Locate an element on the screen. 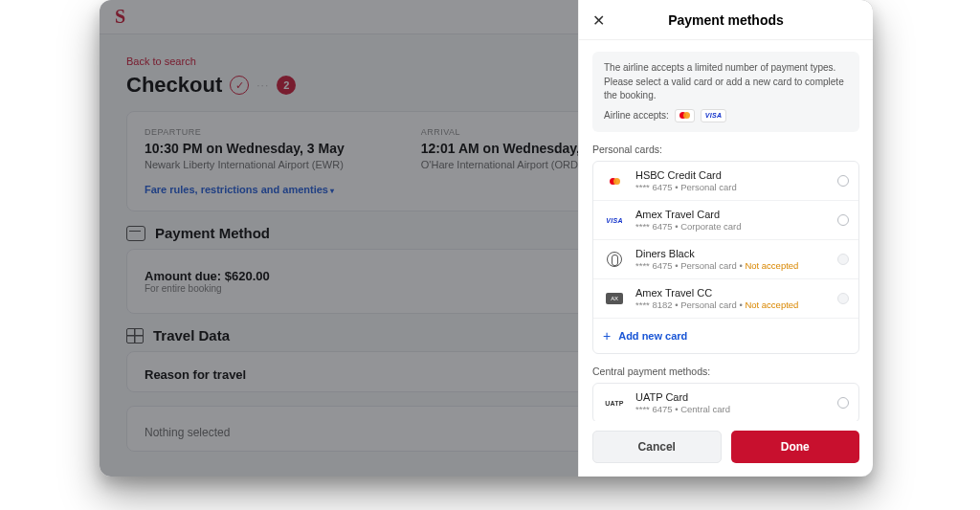 This screenshot has height=510, width=980. accepts-label: Airline accepts: is located at coordinates (636, 117).